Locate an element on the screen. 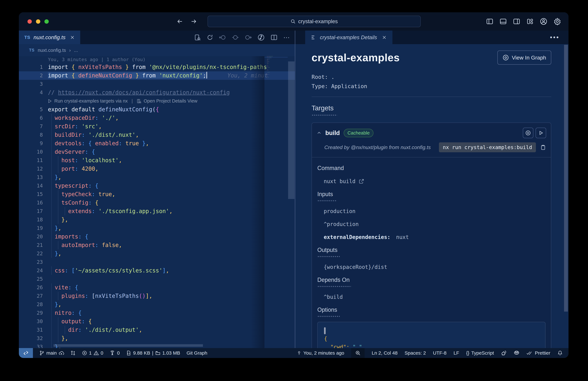 This screenshot has height=381, width=588. line-number: 24 is located at coordinates (31, 270).